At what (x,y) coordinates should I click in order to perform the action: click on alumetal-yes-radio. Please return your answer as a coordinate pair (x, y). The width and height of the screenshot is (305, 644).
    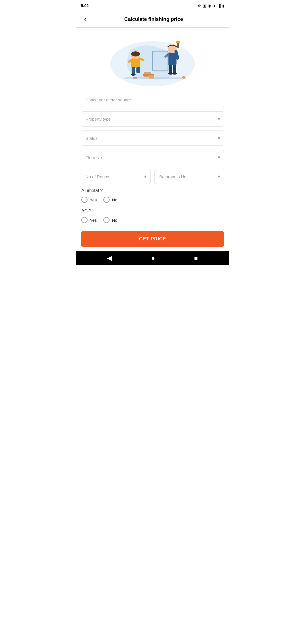
    Looking at the image, I should click on (84, 200).